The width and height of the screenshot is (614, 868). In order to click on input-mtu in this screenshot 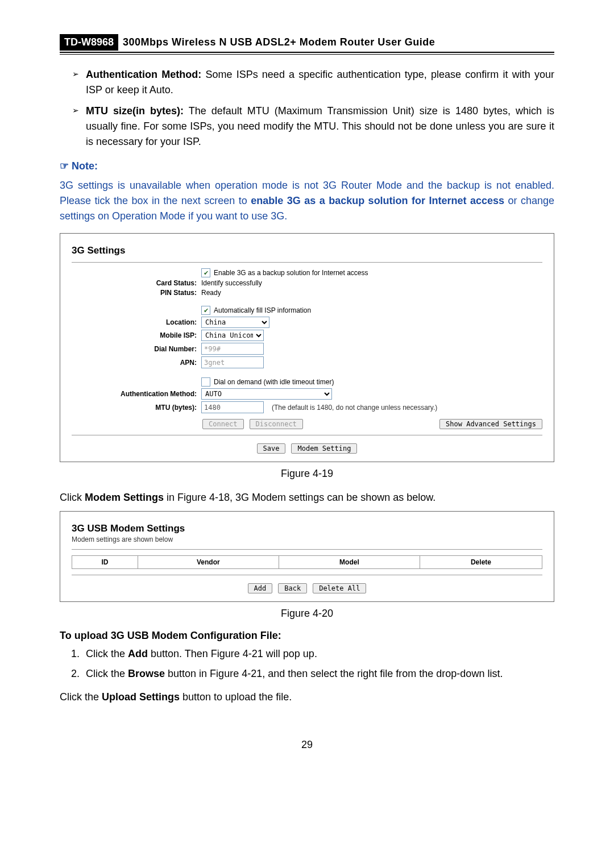, I will do `click(233, 407)`.